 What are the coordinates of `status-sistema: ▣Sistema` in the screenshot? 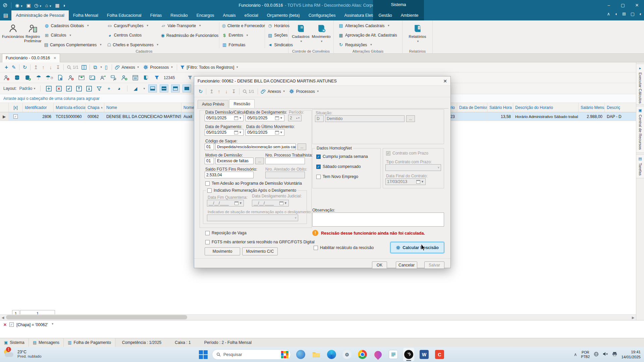 It's located at (14, 343).